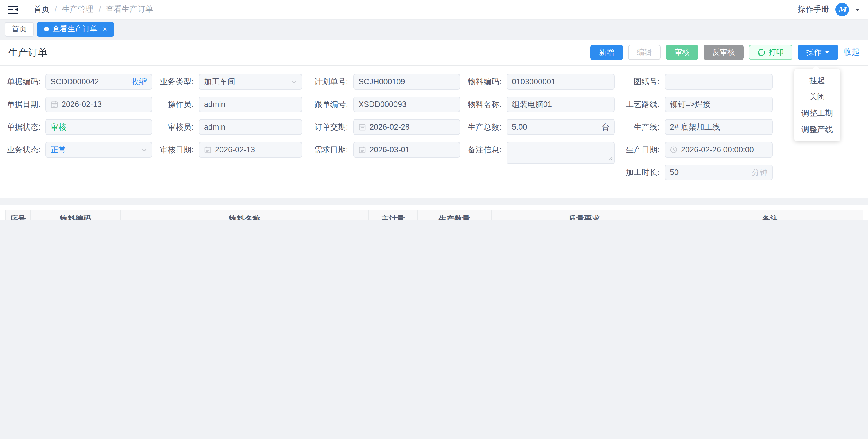 This screenshot has width=868, height=439. I want to click on column-header: 序号, so click(18, 215).